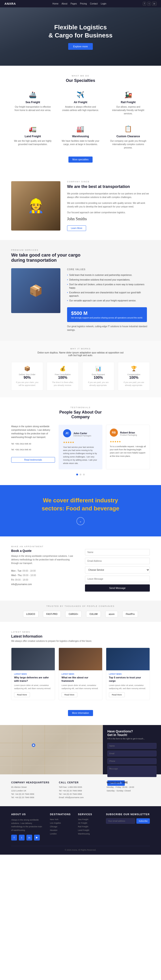 The image size is (161, 980). What do you see at coordinates (53, 508) in the screenshot?
I see `industry-title-end: sectors:` at bounding box center [53, 508].